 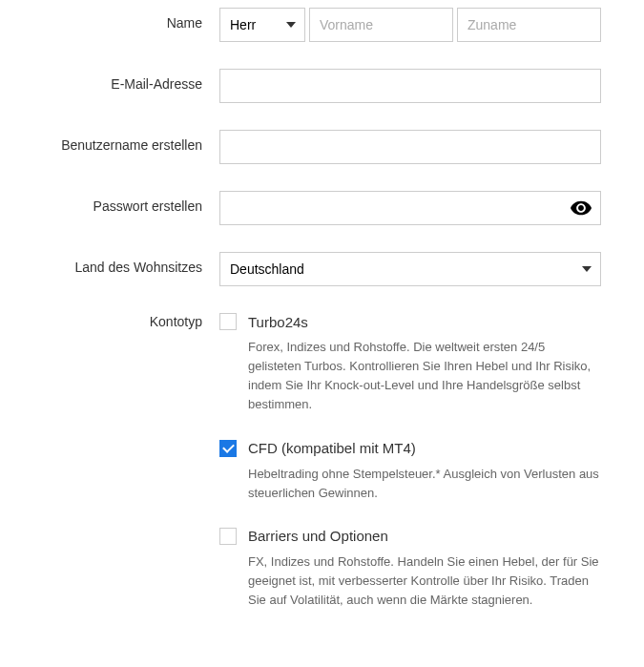 I want to click on option-turbo24s-row: Turbo24s, so click(x=410, y=322).